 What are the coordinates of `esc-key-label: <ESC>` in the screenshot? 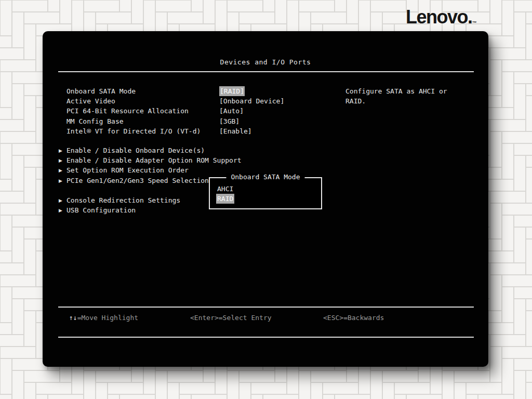 It's located at (334, 318).